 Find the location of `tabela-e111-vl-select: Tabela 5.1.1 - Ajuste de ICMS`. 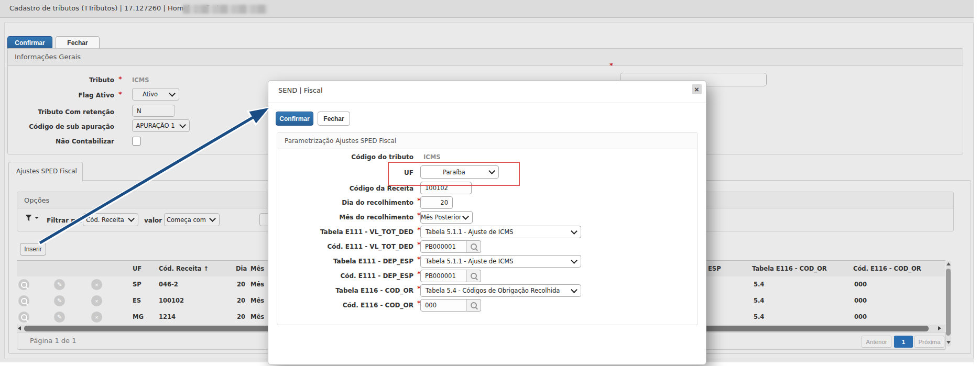

tabela-e111-vl-select: Tabela 5.1.1 - Ajuste de ICMS is located at coordinates (501, 232).